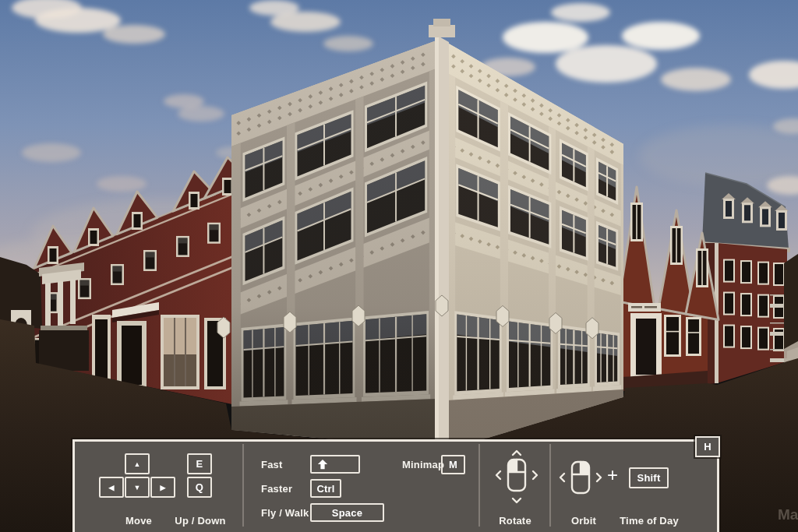 This screenshot has height=532, width=798. Describe the element at coordinates (613, 475) in the screenshot. I see `plus-sign: +` at that location.